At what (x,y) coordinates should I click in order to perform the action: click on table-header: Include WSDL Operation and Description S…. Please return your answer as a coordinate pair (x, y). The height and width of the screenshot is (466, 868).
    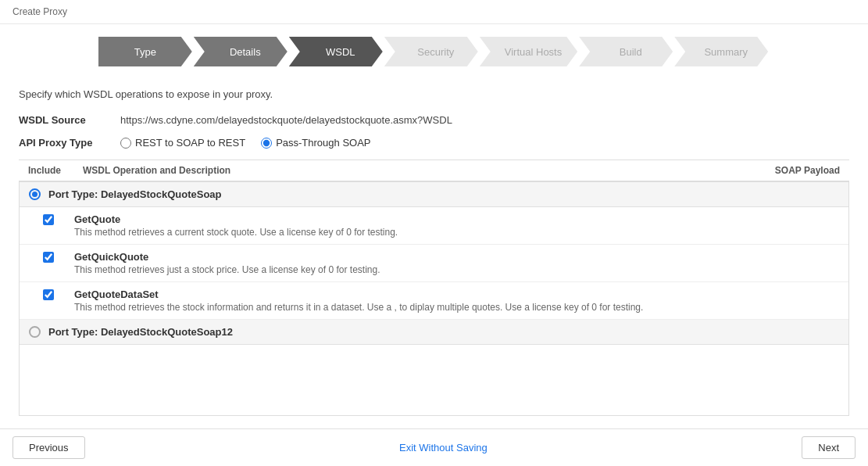
    Looking at the image, I should click on (434, 170).